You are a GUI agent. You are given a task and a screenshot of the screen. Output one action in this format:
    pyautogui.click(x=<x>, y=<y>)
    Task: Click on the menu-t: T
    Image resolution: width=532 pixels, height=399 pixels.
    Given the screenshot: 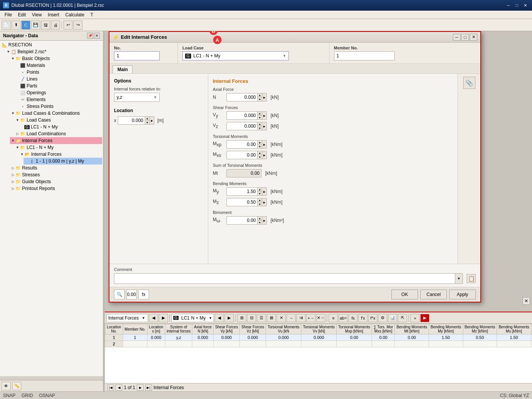 What is the action you would take?
    pyautogui.click(x=92, y=15)
    